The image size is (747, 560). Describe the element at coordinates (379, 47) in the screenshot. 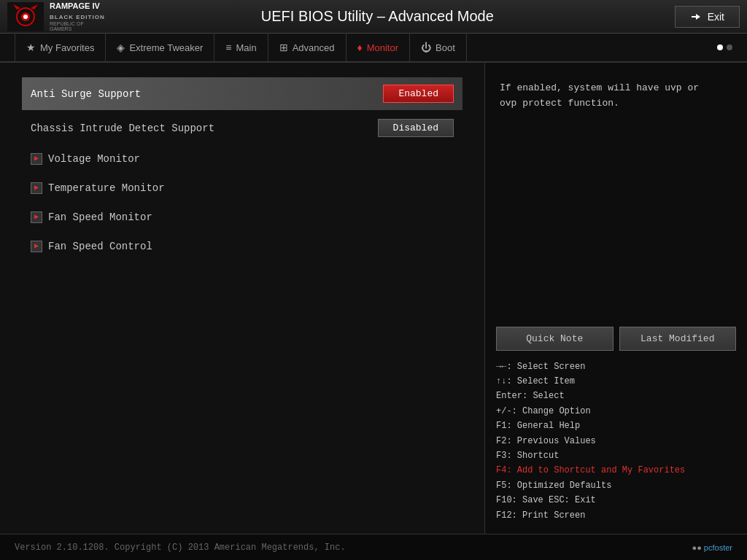

I see `nav-item-monitor: ♦ Monitor` at that location.